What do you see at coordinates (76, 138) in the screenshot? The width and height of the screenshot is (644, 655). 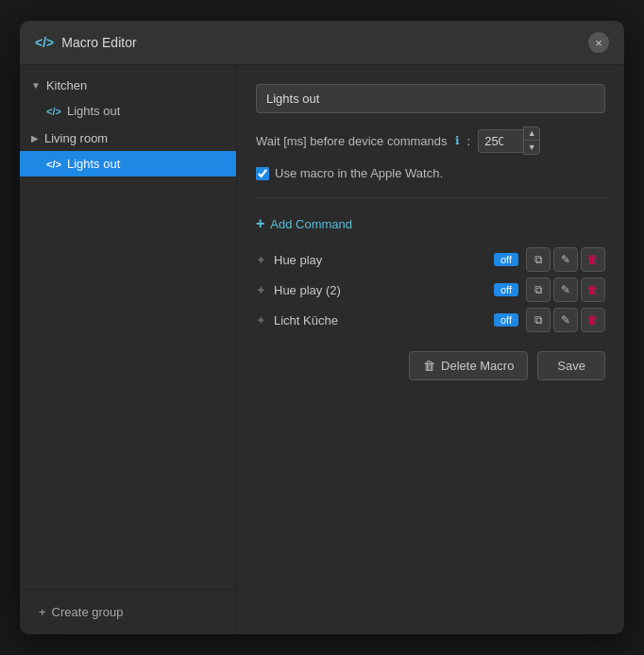 I see `sidebar-group-living-room-label: Living room` at bounding box center [76, 138].